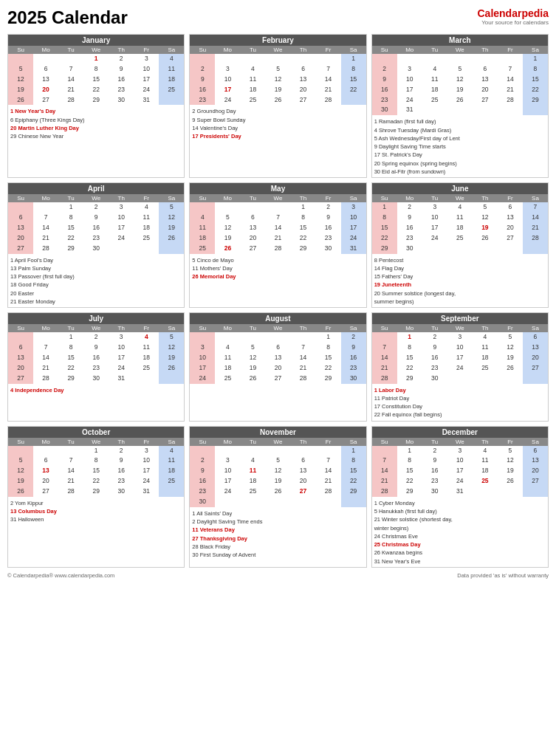 The height and width of the screenshot is (756, 556). What do you see at coordinates (354, 379) in the screenshot?
I see `calendar-day: 30` at bounding box center [354, 379].